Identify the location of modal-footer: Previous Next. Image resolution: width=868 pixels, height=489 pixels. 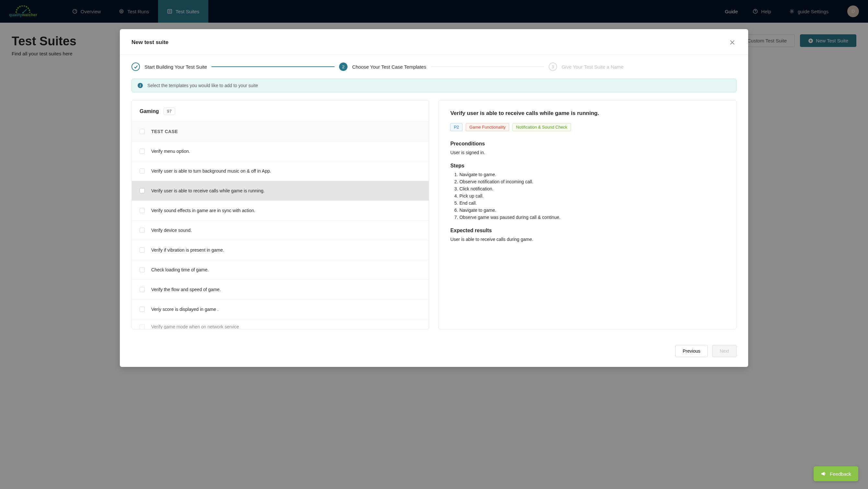
(434, 353).